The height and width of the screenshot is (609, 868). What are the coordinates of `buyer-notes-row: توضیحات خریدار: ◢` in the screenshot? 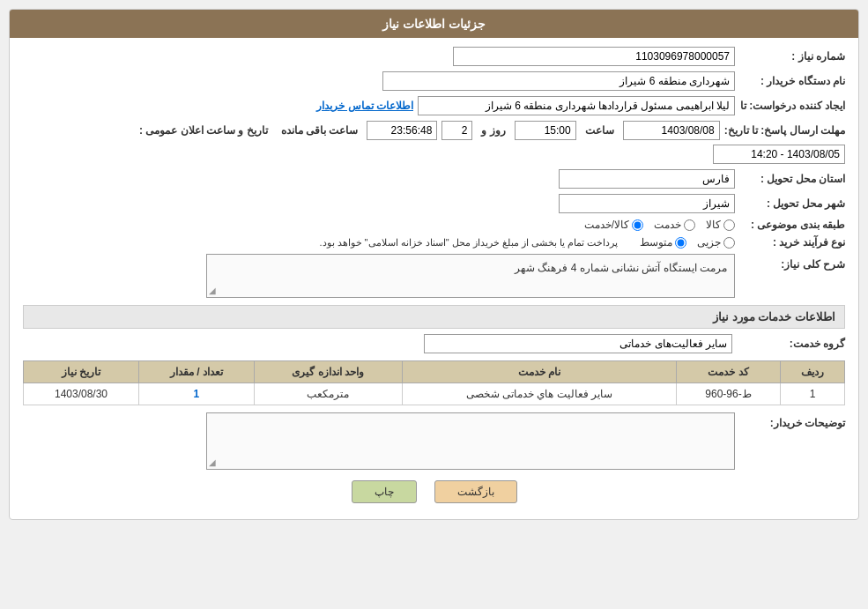 It's located at (434, 441).